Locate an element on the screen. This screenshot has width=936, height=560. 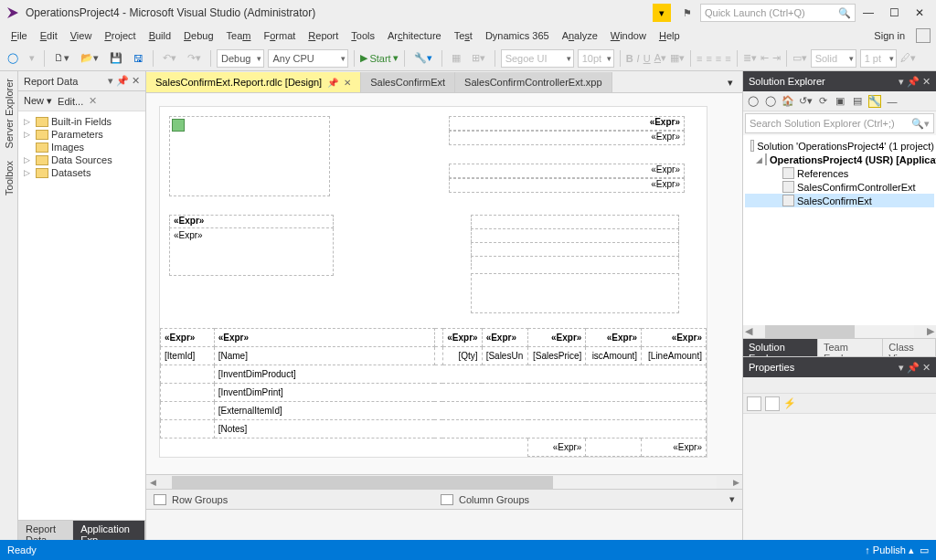
doc-tab-salesconfirmext: SalesConfirmExt is located at coordinates (408, 82).